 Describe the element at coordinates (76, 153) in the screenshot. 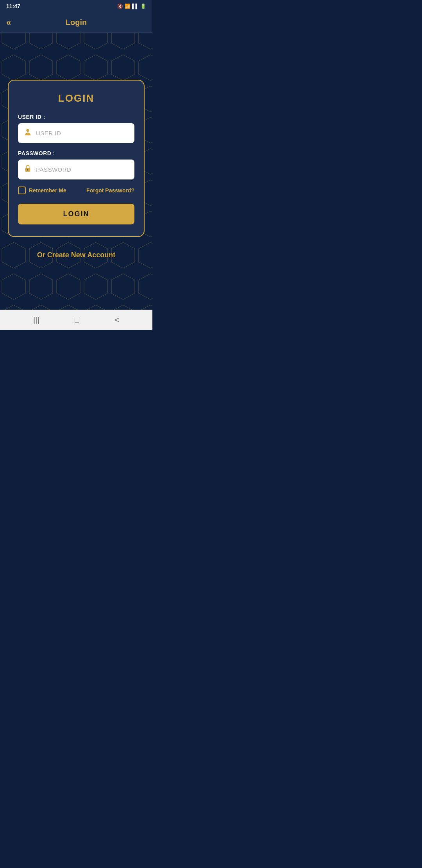

I see `password-label: PASSWORD :` at that location.